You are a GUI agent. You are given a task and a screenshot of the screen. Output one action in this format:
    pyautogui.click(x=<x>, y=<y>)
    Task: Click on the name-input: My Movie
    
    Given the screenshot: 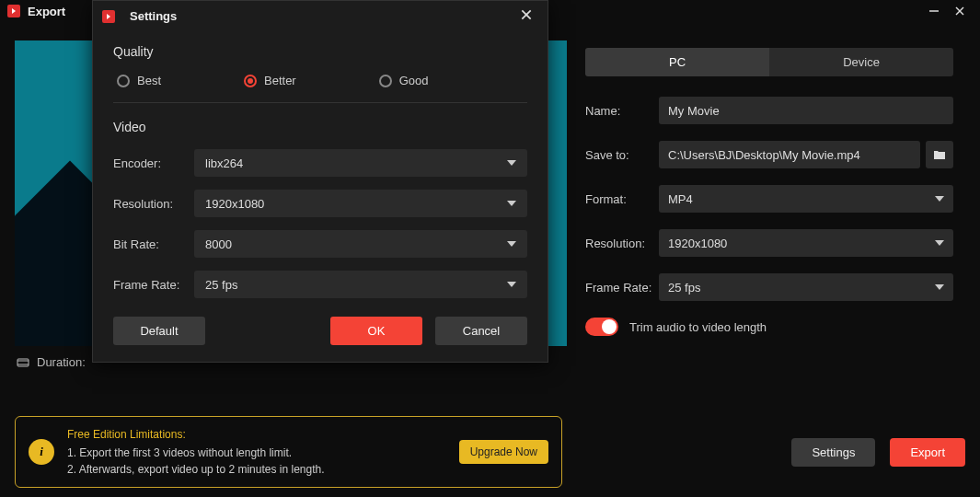 What is the action you would take?
    pyautogui.click(x=806, y=110)
    